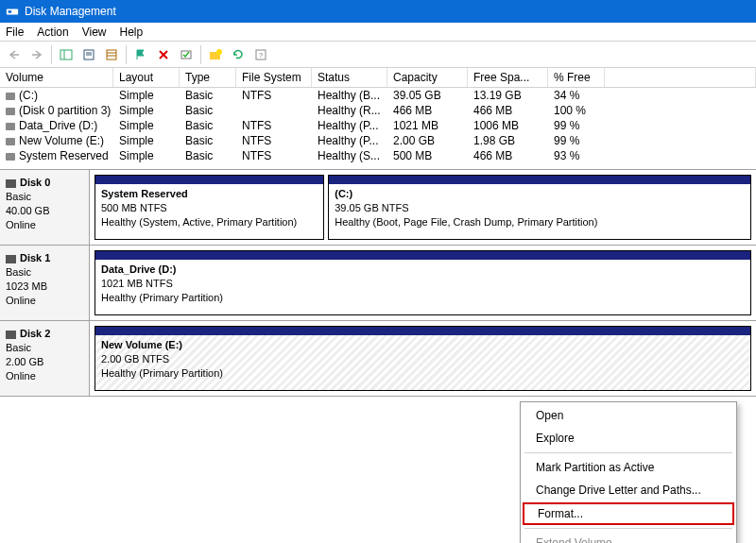 This screenshot has height=543, width=756. What do you see at coordinates (261, 55) in the screenshot?
I see `help-icon: ?` at bounding box center [261, 55].